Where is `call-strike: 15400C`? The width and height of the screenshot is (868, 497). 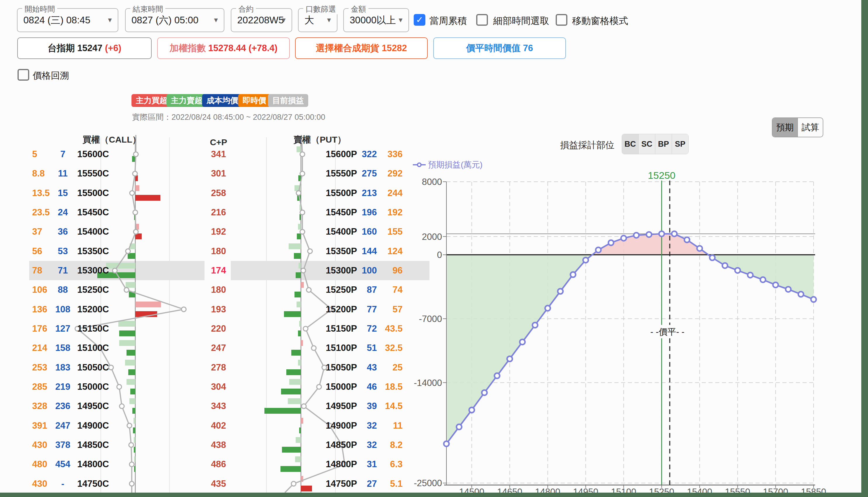 call-strike: 15400C is located at coordinates (92, 232).